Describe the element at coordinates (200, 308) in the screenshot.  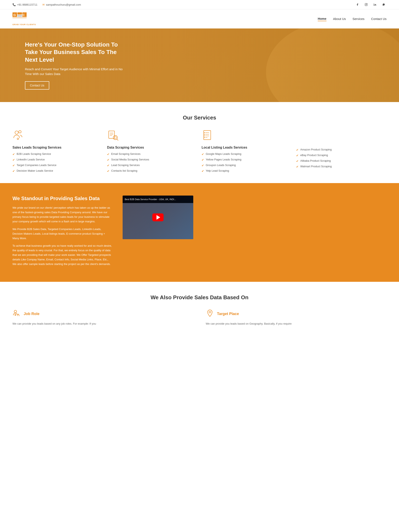
I see `also-section: We Also Provide Sales Data Based On Job …` at that location.